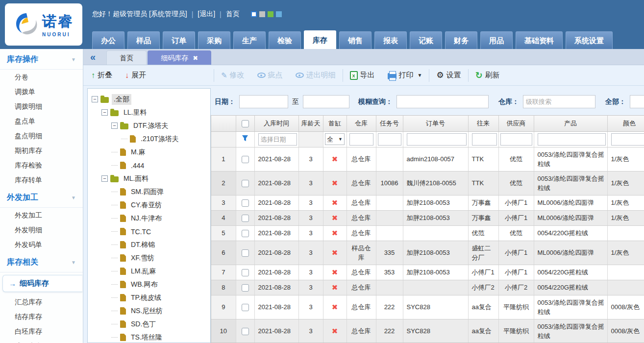 The height and width of the screenshot is (343, 644). Describe the element at coordinates (361, 123) in the screenshot. I see `column-header-wh: 仓库` at that location.